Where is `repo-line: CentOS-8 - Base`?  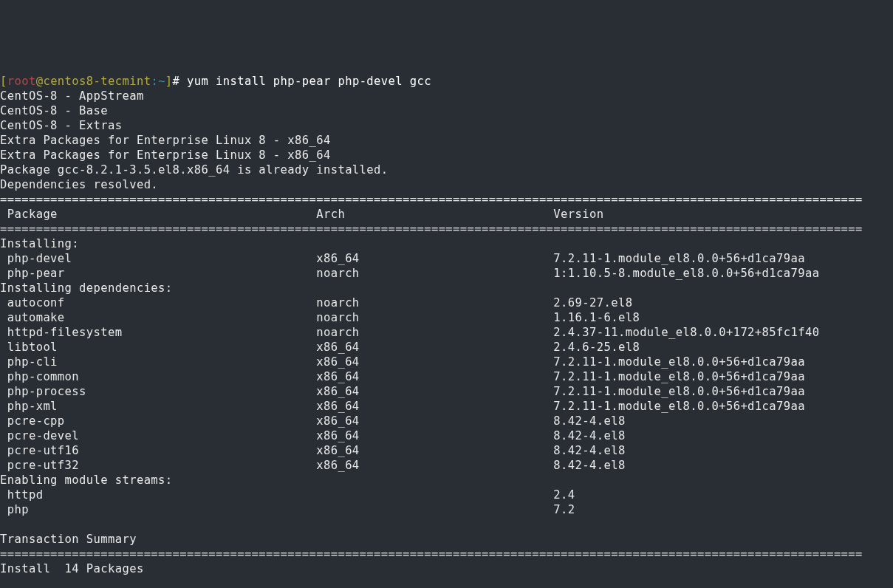 repo-line: CentOS-8 - Base is located at coordinates (54, 111).